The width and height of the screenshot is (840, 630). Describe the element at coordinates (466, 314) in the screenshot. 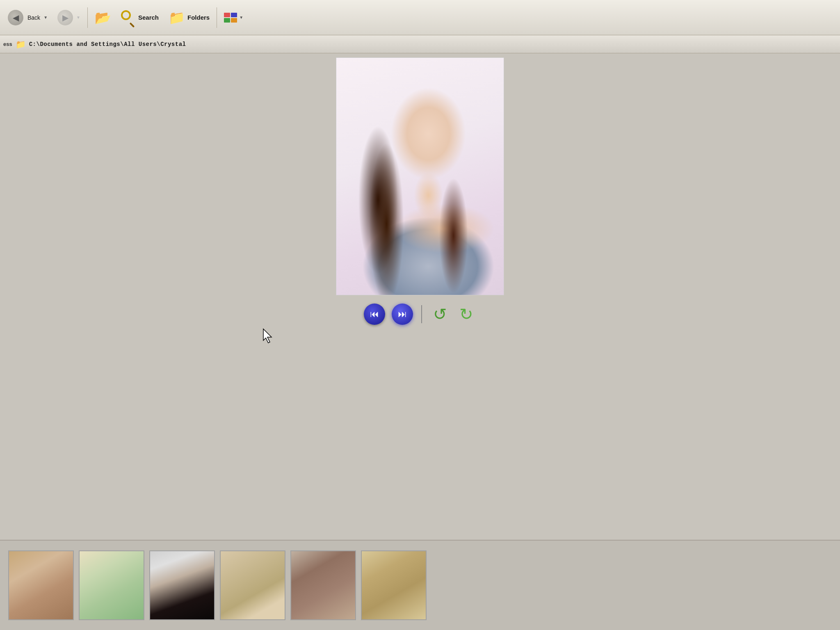

I see `rotate-cw-icon: ↻` at that location.